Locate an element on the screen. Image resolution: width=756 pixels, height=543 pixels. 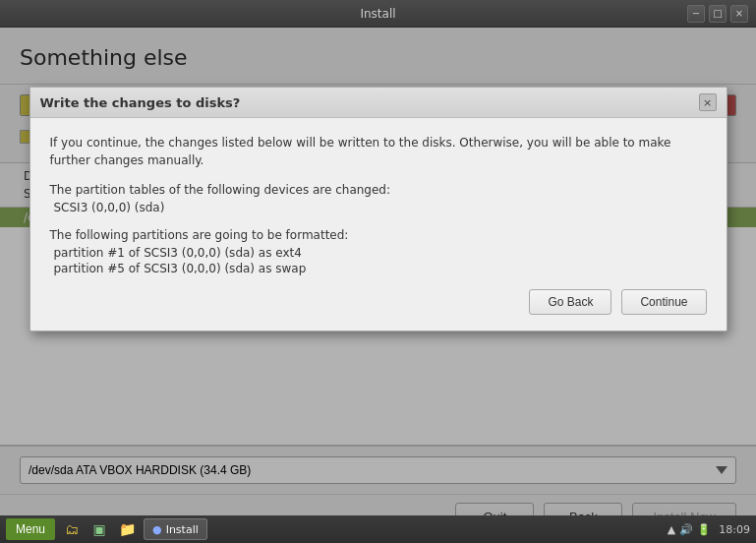
close-button: × is located at coordinates (739, 14).